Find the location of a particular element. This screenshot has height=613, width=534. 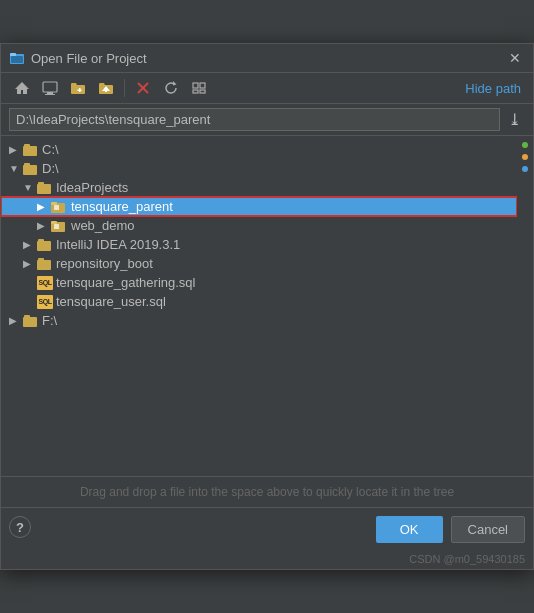

watermark: CSDN @m0_59430185 is located at coordinates (267, 560).